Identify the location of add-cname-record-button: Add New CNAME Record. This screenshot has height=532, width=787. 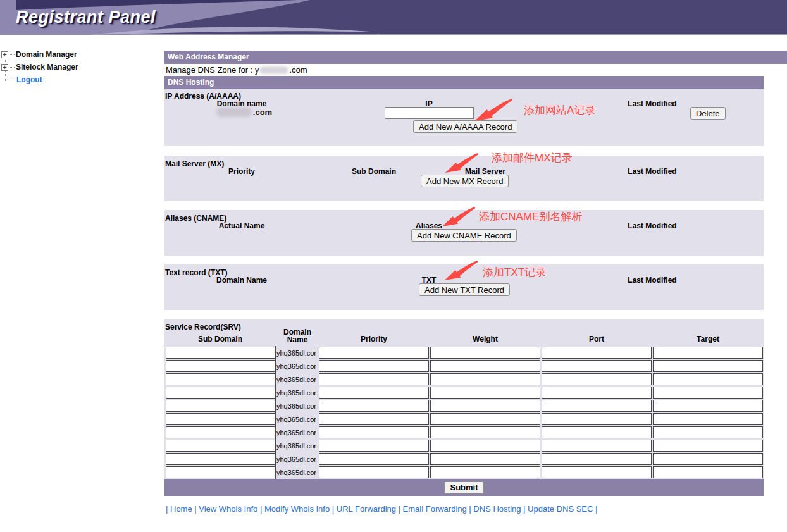
(464, 235).